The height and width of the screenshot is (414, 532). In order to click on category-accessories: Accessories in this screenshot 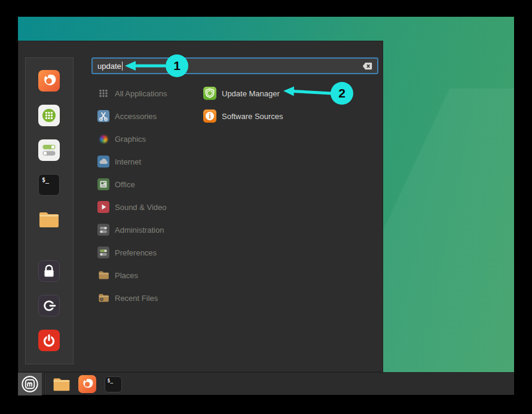, I will do `click(132, 116)`.